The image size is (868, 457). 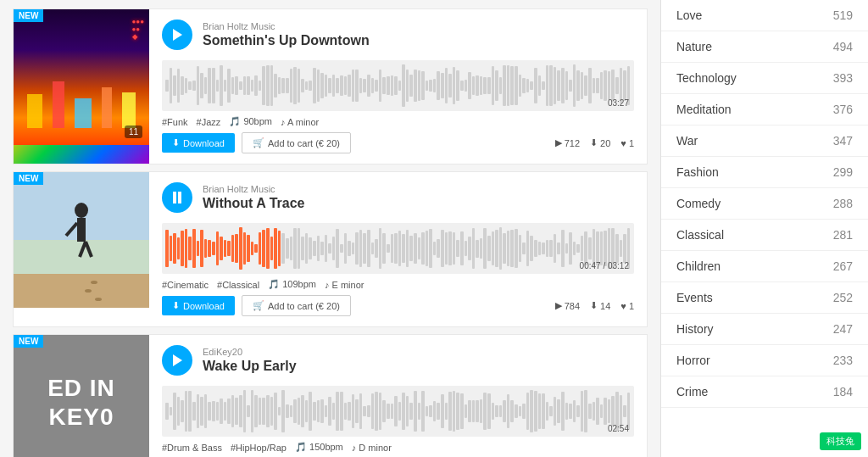 What do you see at coordinates (371, 448) in the screenshot?
I see `tag-key: ♪ D minor` at bounding box center [371, 448].